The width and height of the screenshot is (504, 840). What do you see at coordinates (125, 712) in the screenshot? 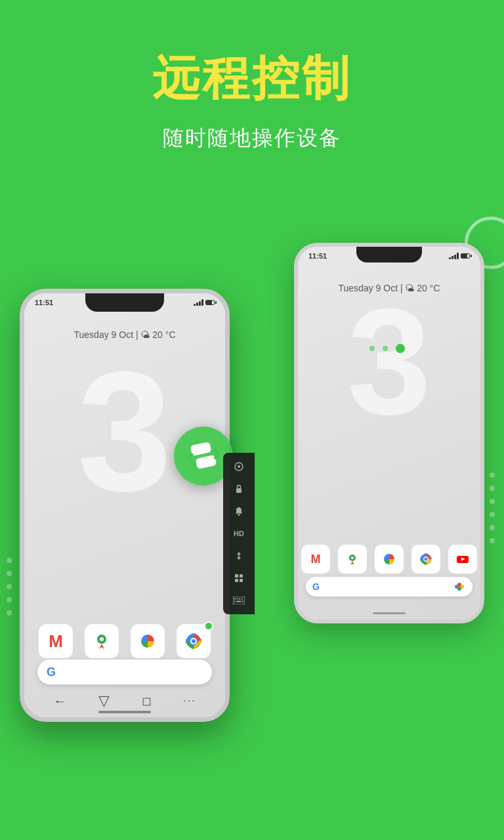
I see `front-home-indicator` at bounding box center [125, 712].